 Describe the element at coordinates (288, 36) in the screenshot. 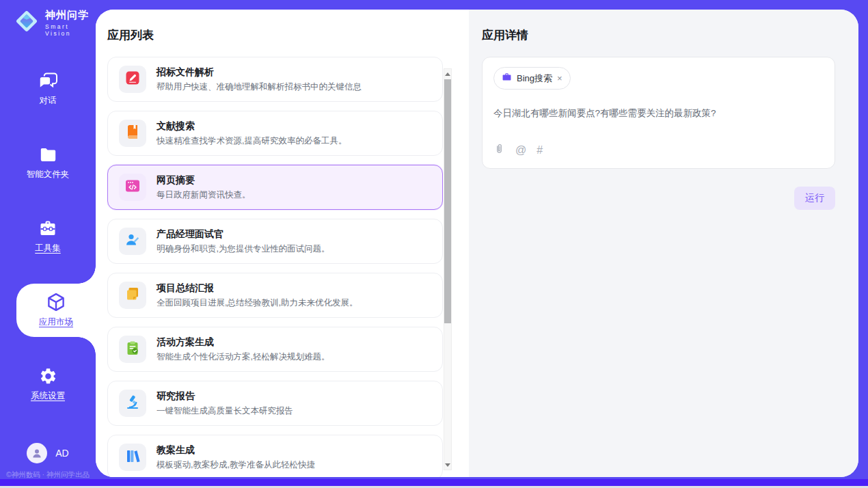

I see `app-list-title: 应用列表` at that location.